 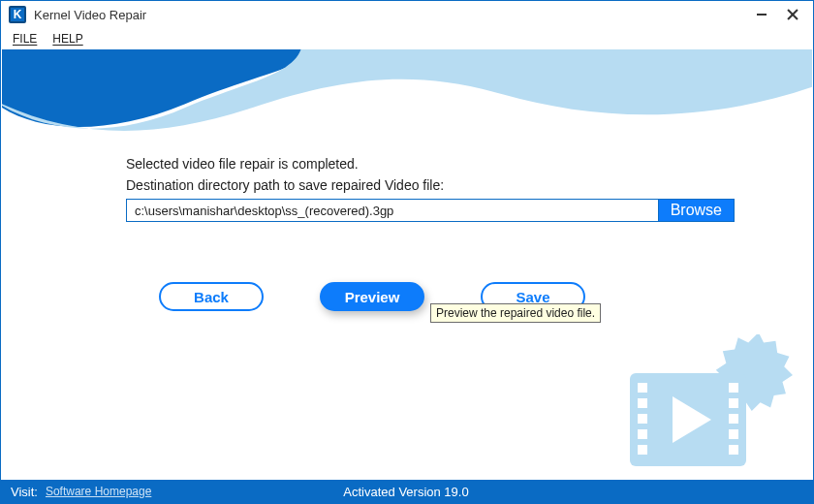 What do you see at coordinates (407, 15) in the screenshot?
I see `title-bar: K Kernel Video Repair` at bounding box center [407, 15].